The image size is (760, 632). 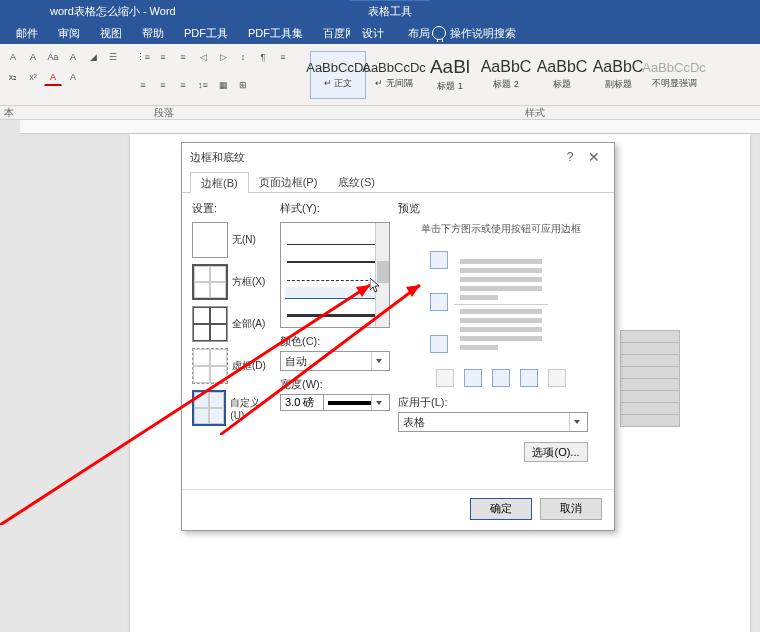 I want to click on style-listbox, so click(x=335, y=275).